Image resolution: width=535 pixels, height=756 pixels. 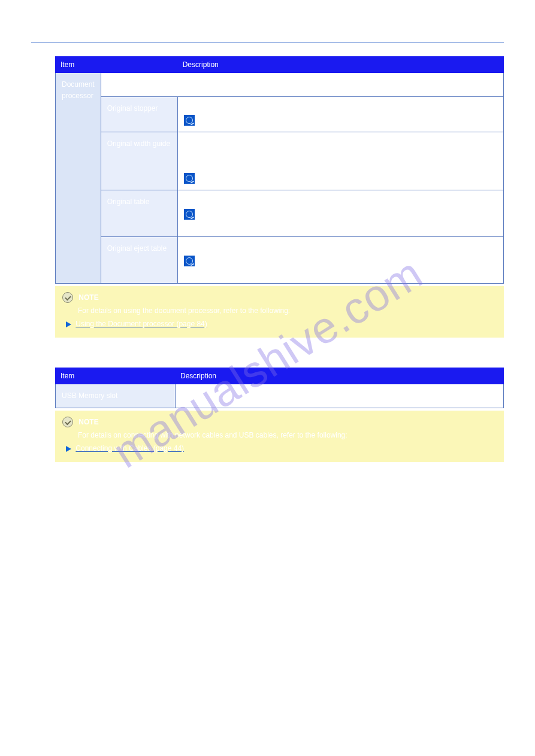 What do you see at coordinates (117, 65) in the screenshot?
I see `th-item: Item` at bounding box center [117, 65].